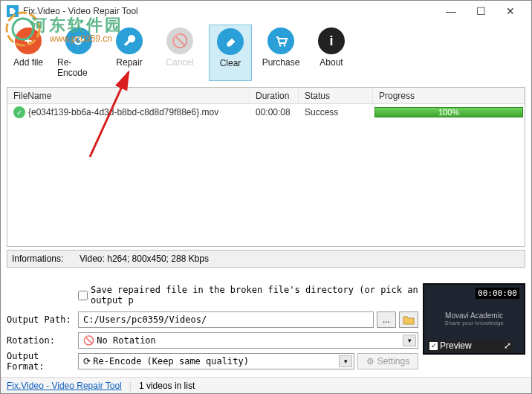 The height and width of the screenshot is (394, 532). Describe the element at coordinates (370, 361) in the screenshot. I see `gear-icon: ⚙` at that location.